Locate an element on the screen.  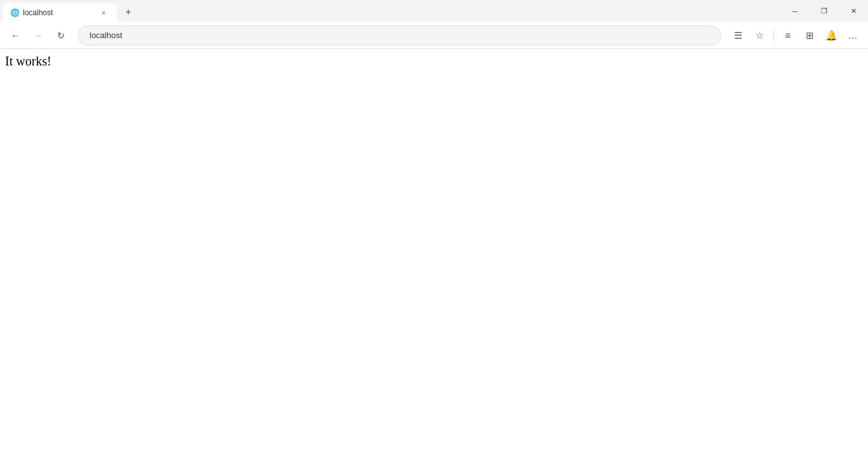
nav-bar: ← → ↻ ☰ ☆ ≡ ⊞ 🔔 … is located at coordinates (434, 36).